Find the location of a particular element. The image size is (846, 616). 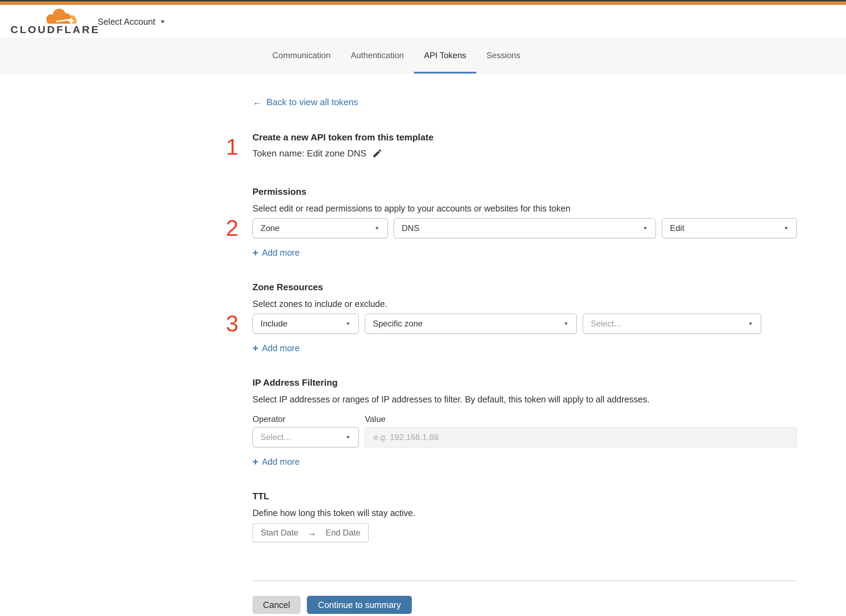

cancel-button: Cancel is located at coordinates (277, 605).